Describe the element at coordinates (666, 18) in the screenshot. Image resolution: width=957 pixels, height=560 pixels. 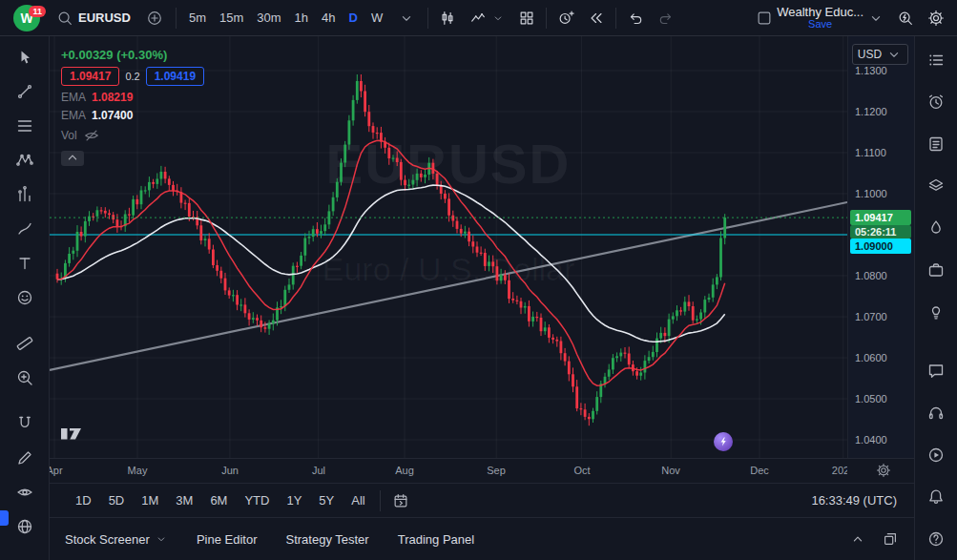
I see `redo-button` at that location.